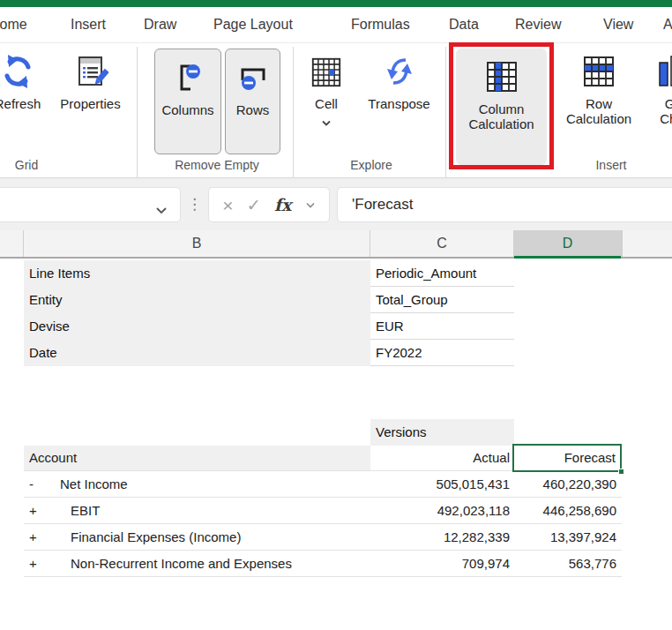 The height and width of the screenshot is (630, 672). Describe the element at coordinates (155, 536) in the screenshot. I see `cell-account-name: Financial Expenses (Income)` at that location.